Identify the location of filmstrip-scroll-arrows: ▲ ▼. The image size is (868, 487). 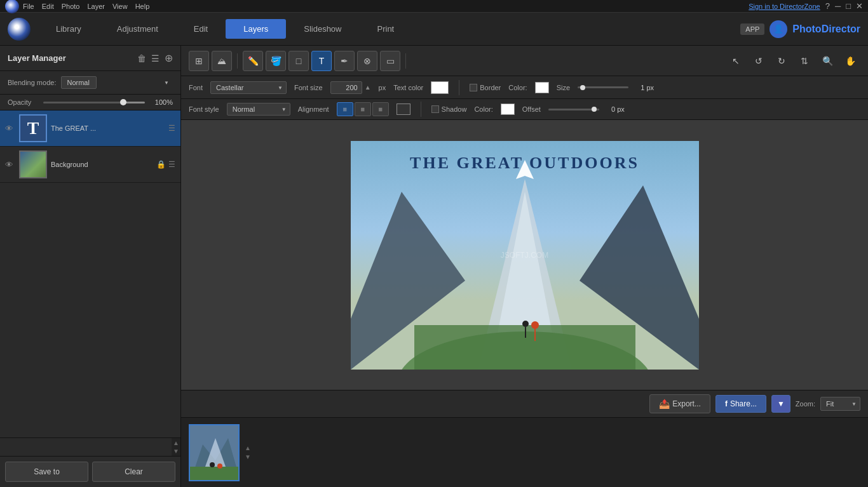
(248, 453).